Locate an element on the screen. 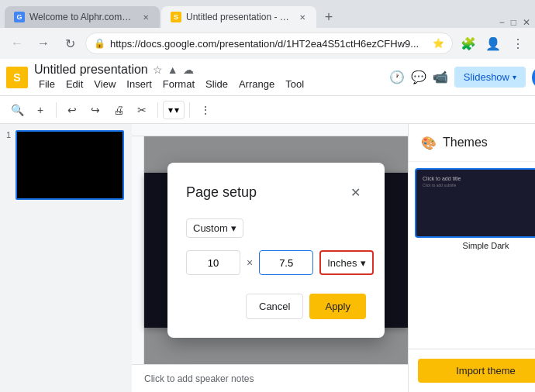  apply-button: Apply is located at coordinates (338, 307).